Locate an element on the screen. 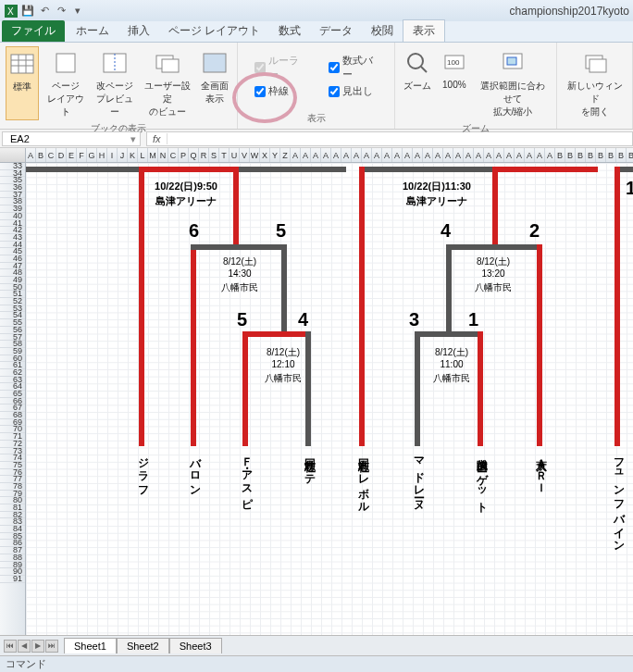  sheet-tab: Sheet2 is located at coordinates (143, 646).